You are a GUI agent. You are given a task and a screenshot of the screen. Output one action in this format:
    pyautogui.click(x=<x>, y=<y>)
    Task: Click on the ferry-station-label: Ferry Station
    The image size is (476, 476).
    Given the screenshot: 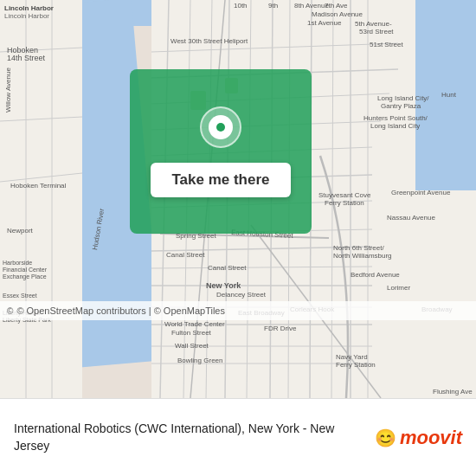 What is the action you would take?
    pyautogui.click(x=344, y=203)
    